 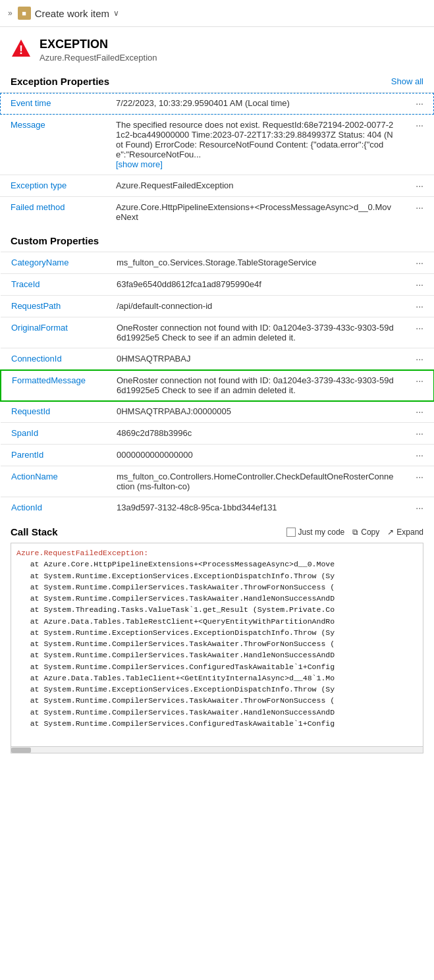 What do you see at coordinates (291, 532) in the screenshot?
I see `just-my-code-checkbox` at bounding box center [291, 532].